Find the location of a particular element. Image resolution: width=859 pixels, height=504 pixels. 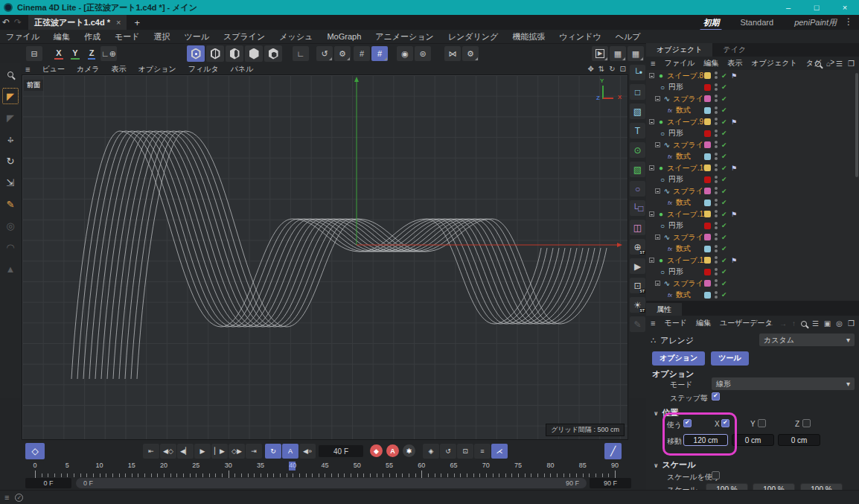

tree-row-sweep: ●スイープ.8✔⚑ is located at coordinates (753, 76).